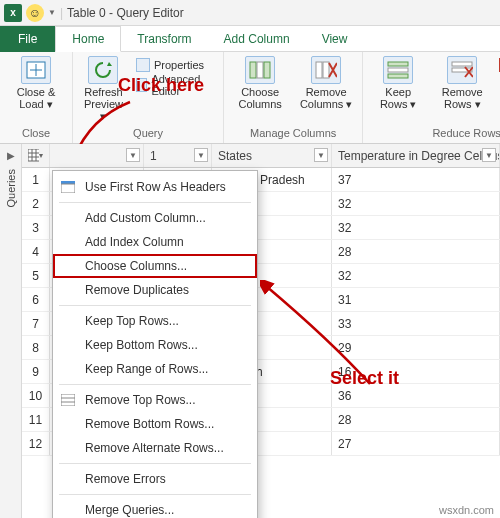 This screenshot has height=518, width=500. I want to click on row-index: 3, so click(36, 228).